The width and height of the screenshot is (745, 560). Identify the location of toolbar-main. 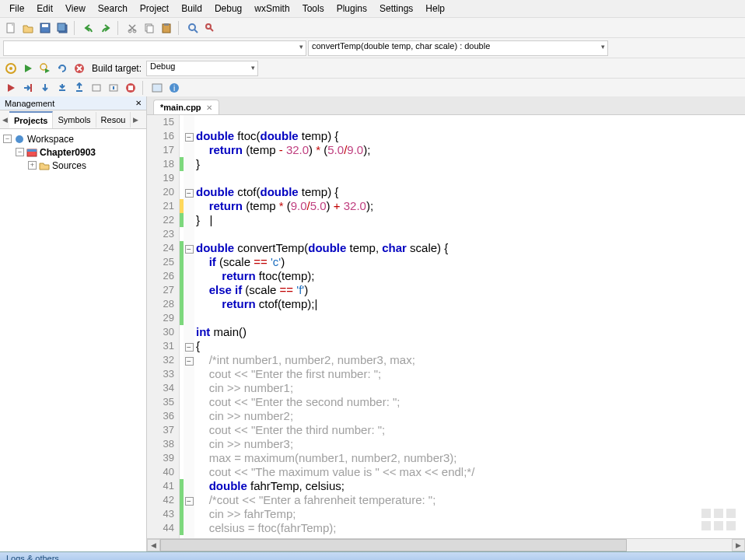
(372, 27).